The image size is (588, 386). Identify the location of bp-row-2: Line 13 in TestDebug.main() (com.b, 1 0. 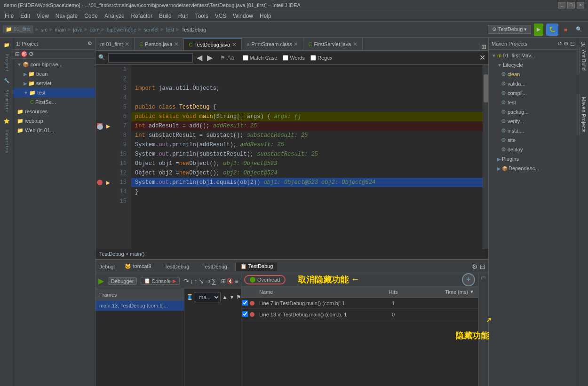
(359, 315).